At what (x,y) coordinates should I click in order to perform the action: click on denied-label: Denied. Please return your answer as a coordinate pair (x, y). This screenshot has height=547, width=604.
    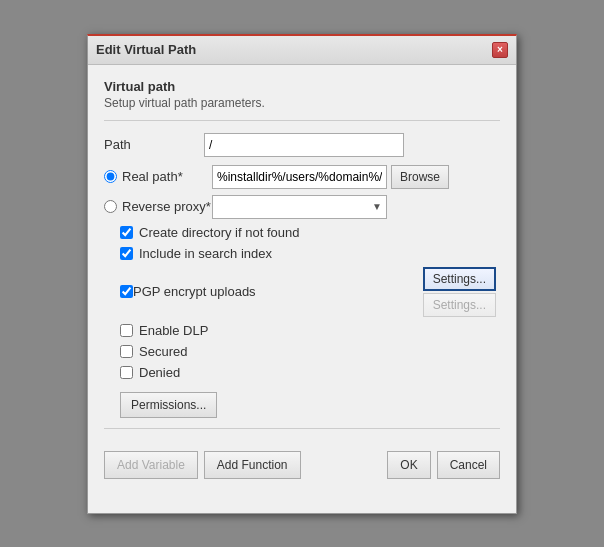
    Looking at the image, I should click on (160, 372).